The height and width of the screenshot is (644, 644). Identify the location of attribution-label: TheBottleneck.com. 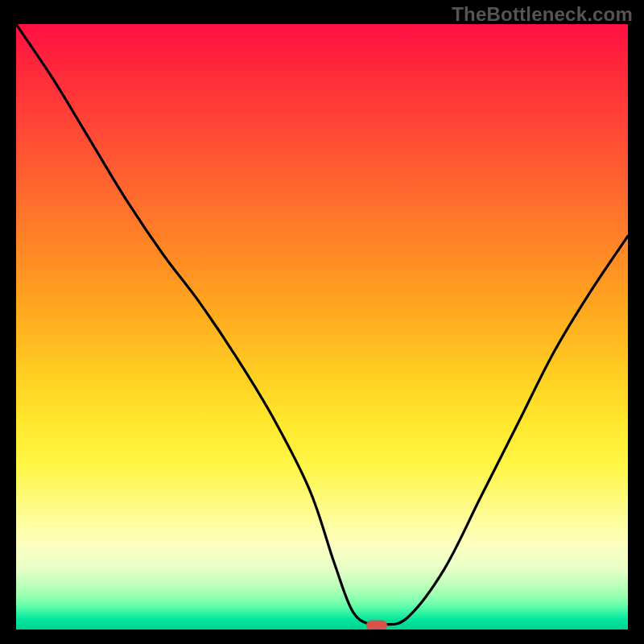
(543, 14).